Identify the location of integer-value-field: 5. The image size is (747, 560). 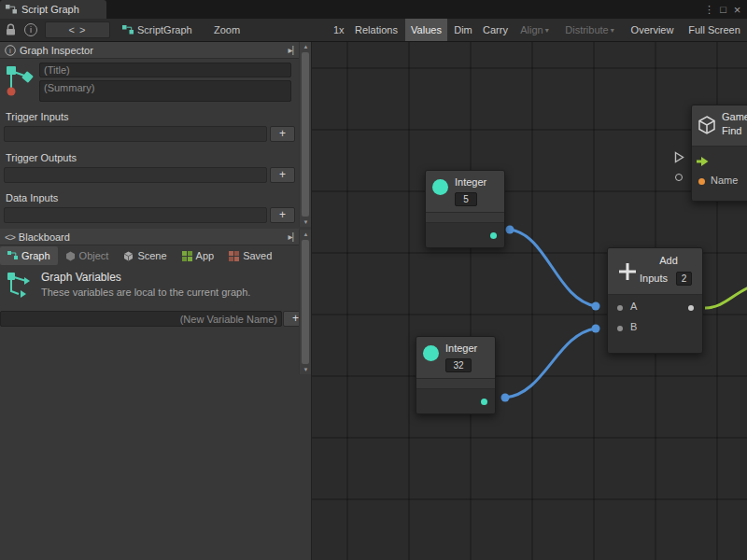
(466, 200).